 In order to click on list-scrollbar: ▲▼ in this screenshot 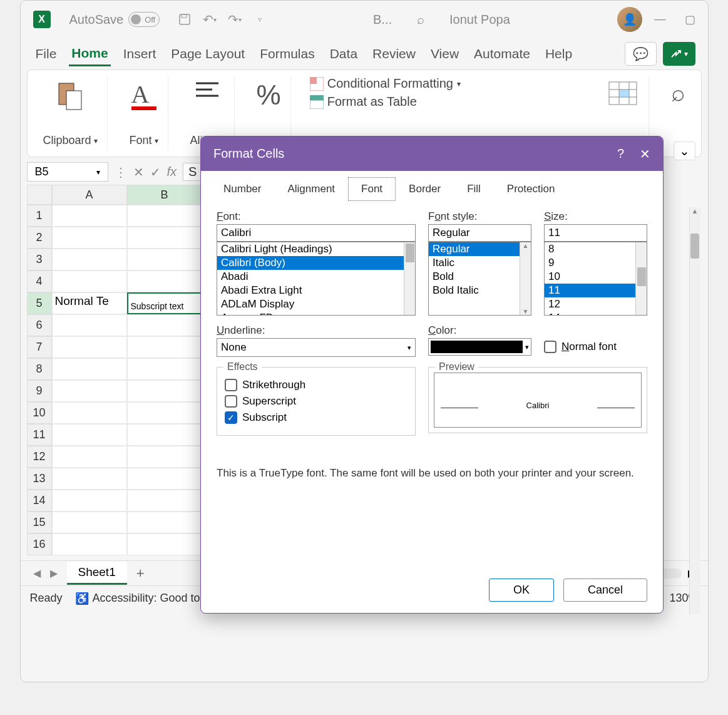, I will do `click(525, 279)`.